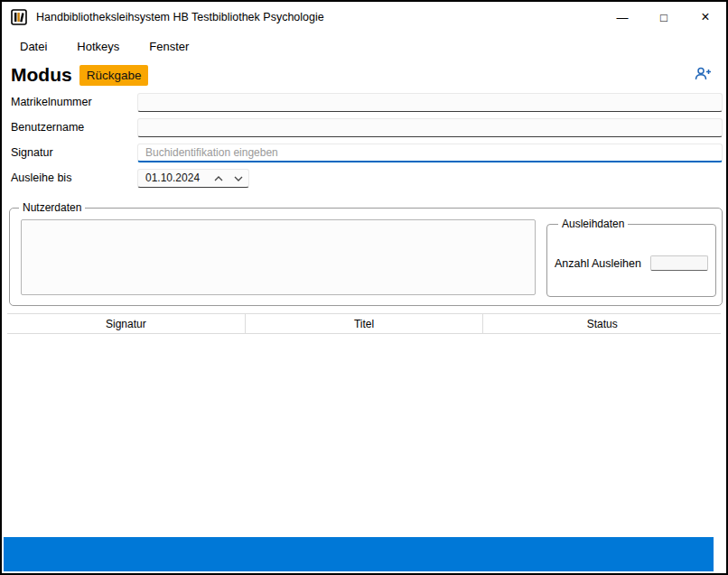  What do you see at coordinates (74, 178) in the screenshot?
I see `ausleihe-bis-label: Ausleihe bis` at bounding box center [74, 178].